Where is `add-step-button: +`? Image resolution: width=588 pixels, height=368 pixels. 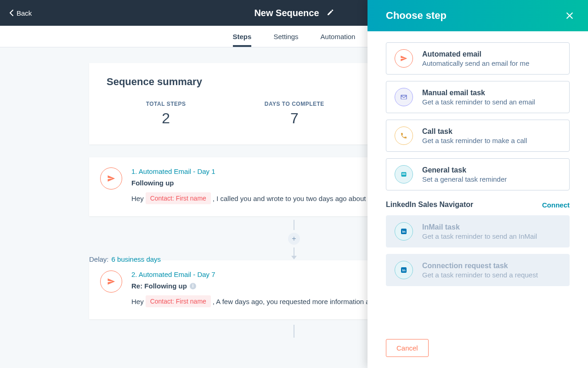 add-step-button: + is located at coordinates (294, 239).